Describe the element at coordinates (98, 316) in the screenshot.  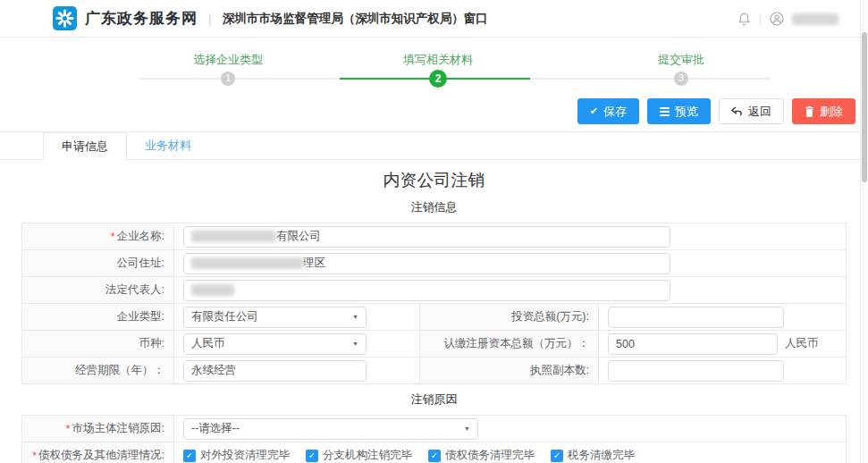
I see `company-type-label: 企业类型:` at that location.